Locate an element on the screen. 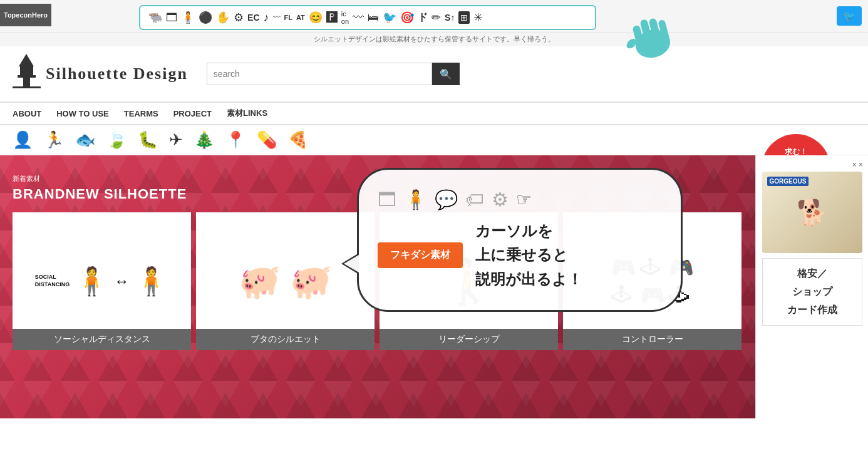 The image size is (868, 466). tb-icon-8: ♪ is located at coordinates (267, 18).